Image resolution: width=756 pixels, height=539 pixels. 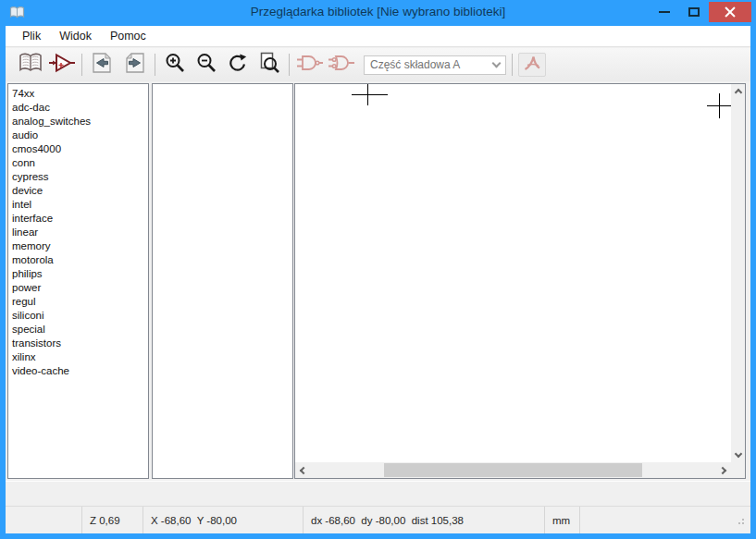 I want to click on export-pdf-icon, so click(x=532, y=65).